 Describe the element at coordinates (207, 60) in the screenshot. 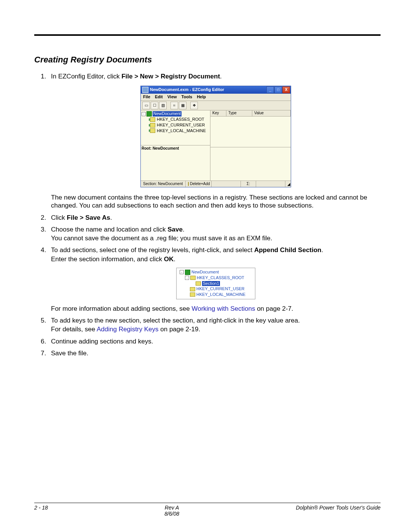

I see `section-heading: Creating Registry Documents` at that location.